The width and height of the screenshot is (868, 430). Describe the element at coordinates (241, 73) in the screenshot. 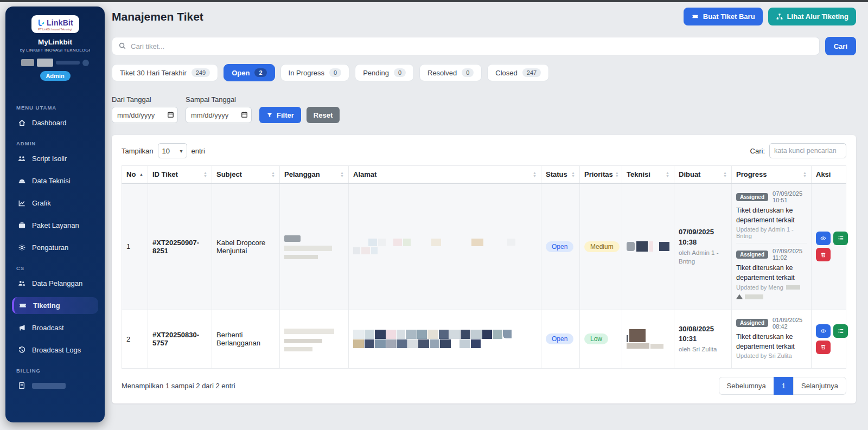

I see `tab-label: Open` at that location.